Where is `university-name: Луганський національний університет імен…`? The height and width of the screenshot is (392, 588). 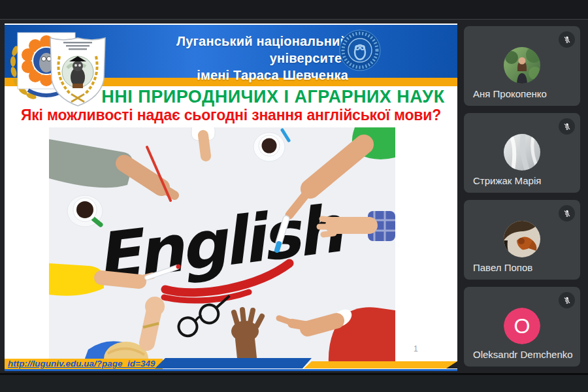
university-name: Луганський національний університет імен… is located at coordinates (225, 58).